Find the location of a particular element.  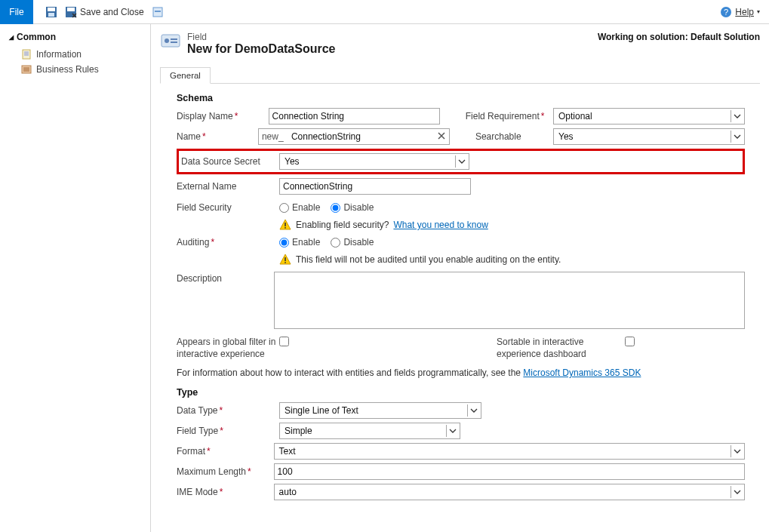

sidebar-item-business-rules: Business Rules is located at coordinates (80, 69).